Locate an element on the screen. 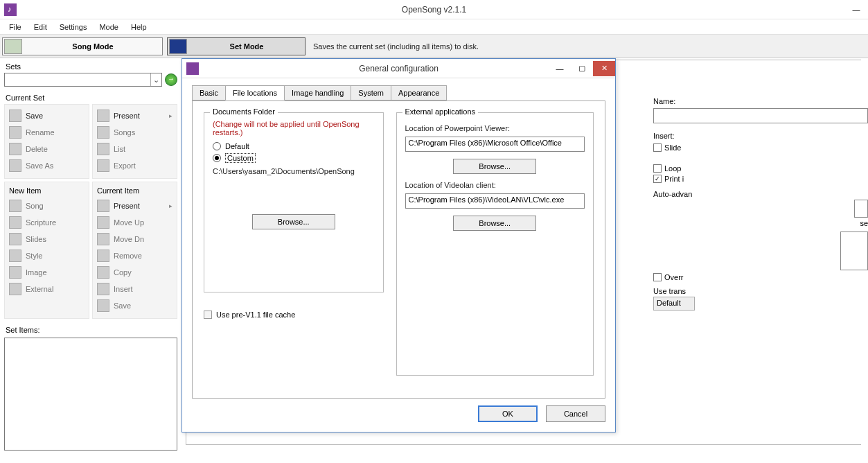  auto-input is located at coordinates (861, 209).